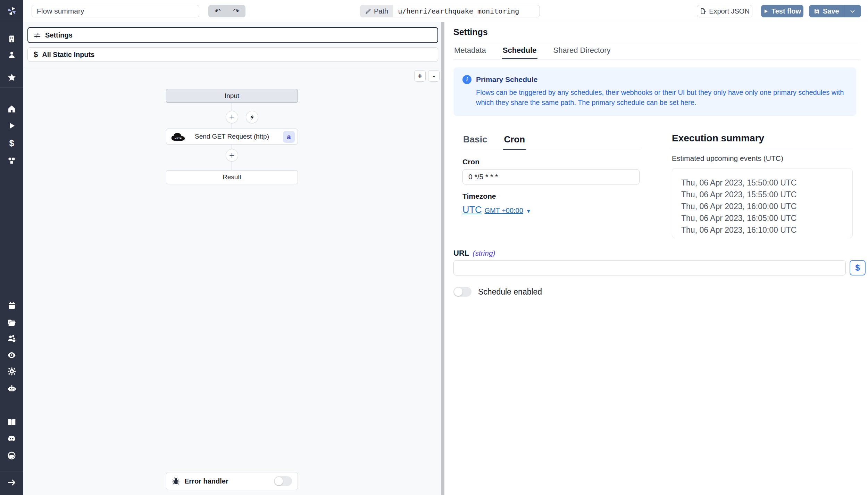  Describe the element at coordinates (12, 322) in the screenshot. I see `sidebar-item-folders` at that location.